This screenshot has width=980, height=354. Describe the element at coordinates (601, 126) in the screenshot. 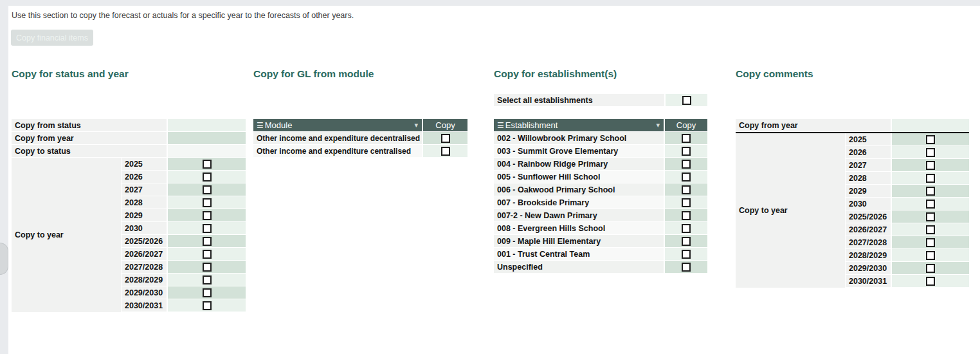

I see `table-header-row: ☰ Establishment ▾ Copy` at that location.